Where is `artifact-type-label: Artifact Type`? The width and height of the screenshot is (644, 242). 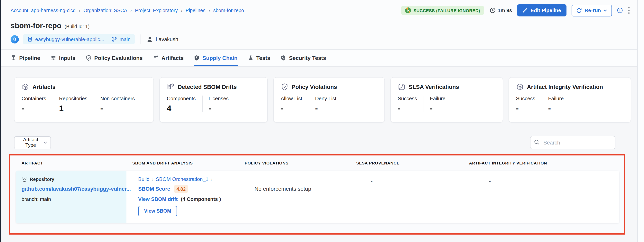
artifact-type-label: Artifact Type is located at coordinates (30, 142).